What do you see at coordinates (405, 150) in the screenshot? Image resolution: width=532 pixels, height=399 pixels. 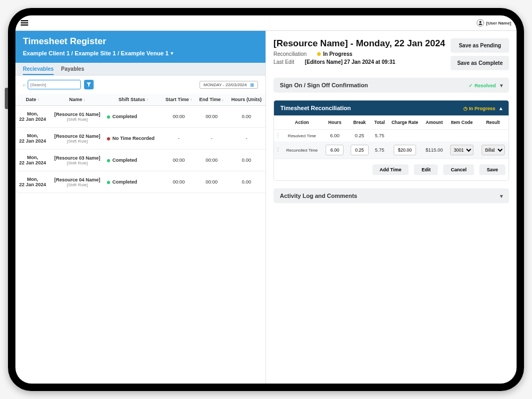 I see `rate-input` at bounding box center [405, 150].